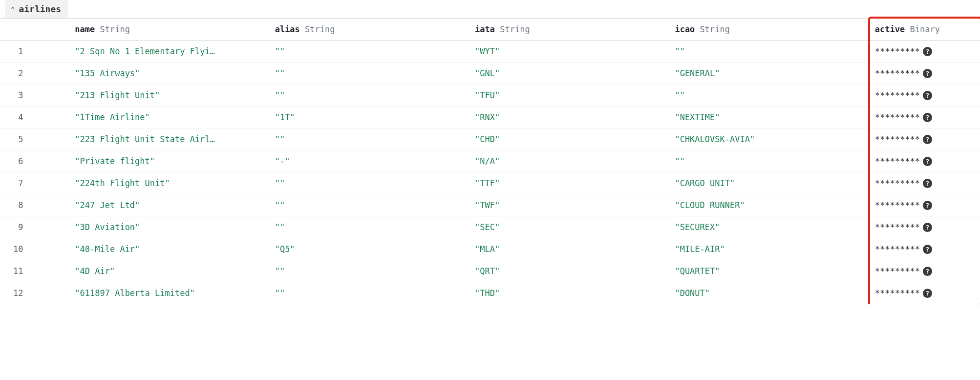 Image resolution: width=980 pixels, height=380 pixels. Describe the element at coordinates (170, 161) in the screenshot. I see `cell-name: "Private flight"` at that location.